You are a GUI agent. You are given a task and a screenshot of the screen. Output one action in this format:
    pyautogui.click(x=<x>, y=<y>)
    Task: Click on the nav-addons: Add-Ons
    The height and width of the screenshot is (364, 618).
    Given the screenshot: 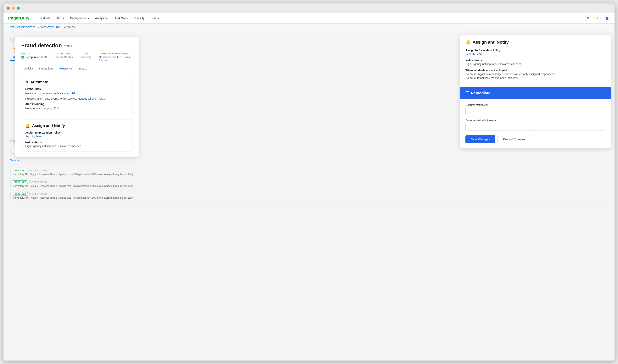 What is the action you would take?
    pyautogui.click(x=121, y=18)
    